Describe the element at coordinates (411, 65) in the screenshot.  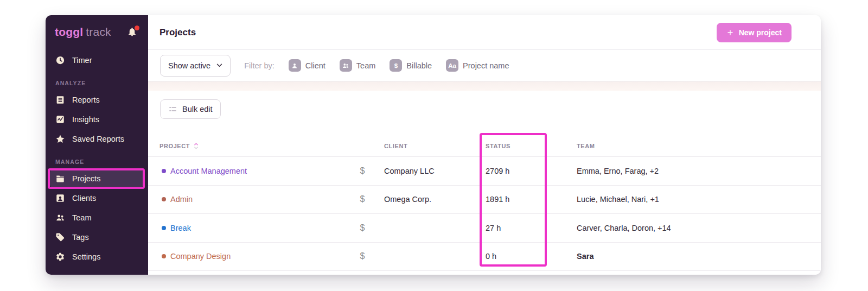
I see `filter-billable: $ Billable` at that location.